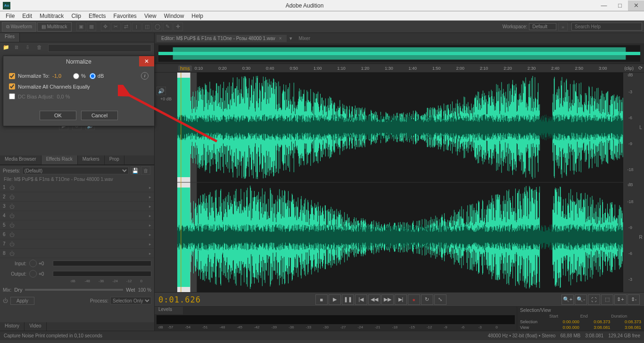 The width and height of the screenshot is (644, 343). Describe the element at coordinates (23, 301) in the screenshot. I see `apply-button: Apply` at that location.